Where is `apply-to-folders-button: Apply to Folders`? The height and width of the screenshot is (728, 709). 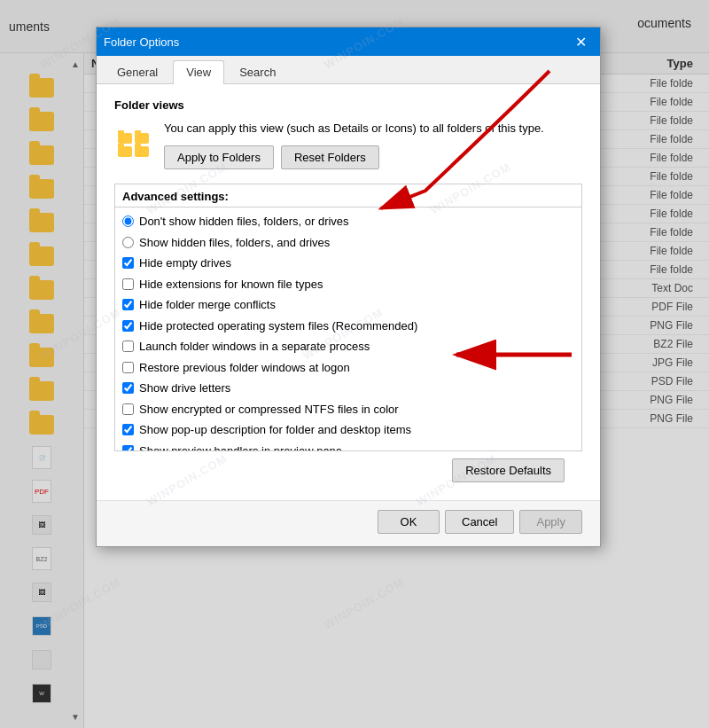
apply-to-folders-button: Apply to Folders is located at coordinates (219, 158).